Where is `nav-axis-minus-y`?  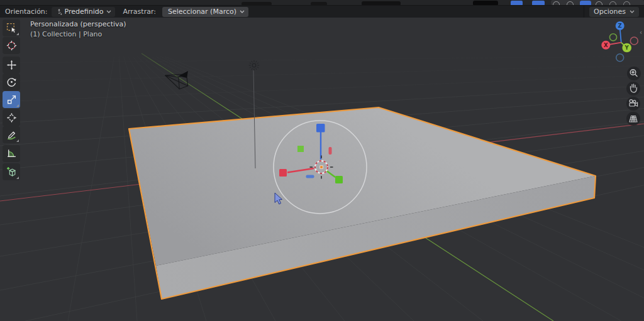 nav-axis-minus-y is located at coordinates (613, 38).